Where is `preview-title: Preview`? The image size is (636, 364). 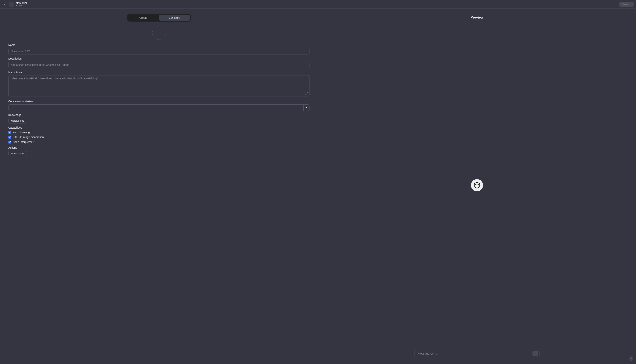
preview-title: Preview is located at coordinates (477, 18).